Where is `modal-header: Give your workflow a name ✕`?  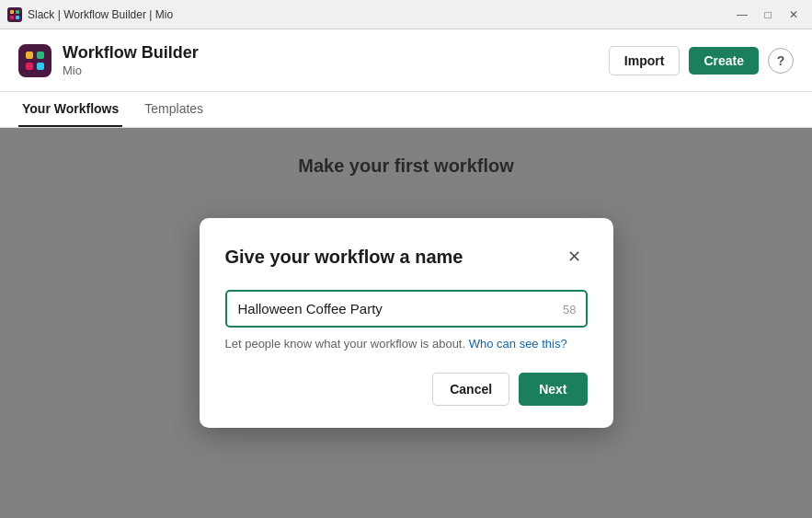 modal-header: Give your workflow a name ✕ is located at coordinates (406, 257).